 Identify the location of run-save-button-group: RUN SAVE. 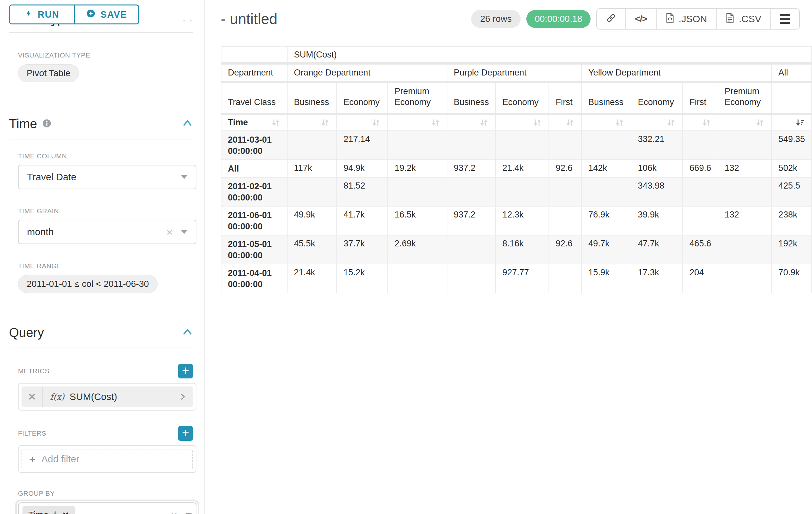
(74, 14).